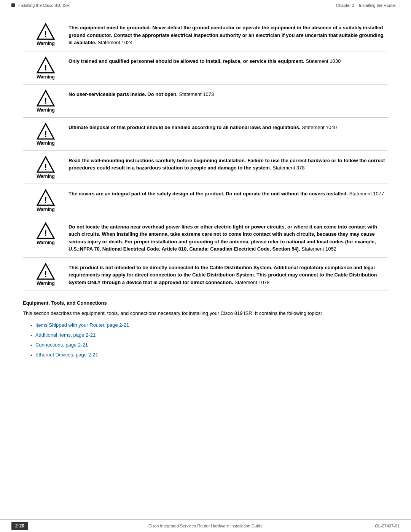 Image resolution: width=411 pixels, height=532 pixels. What do you see at coordinates (40, 5) in the screenshot?
I see `header-left: Installing the Cisco 810 ISR` at bounding box center [40, 5].